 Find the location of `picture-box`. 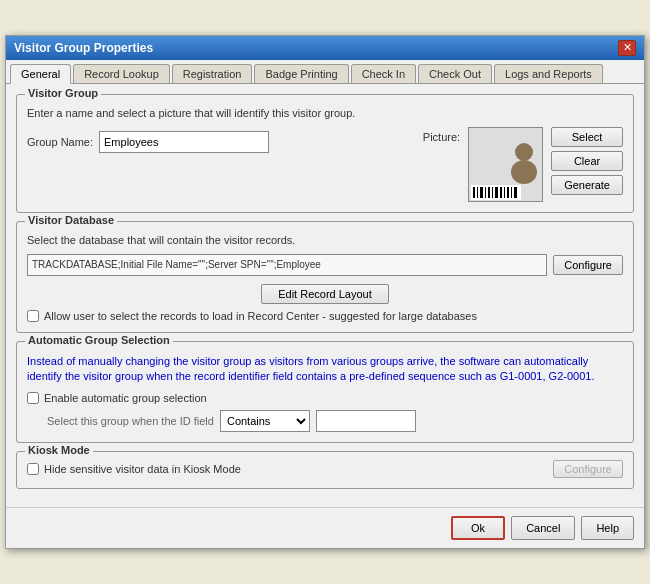

picture-box is located at coordinates (506, 164).